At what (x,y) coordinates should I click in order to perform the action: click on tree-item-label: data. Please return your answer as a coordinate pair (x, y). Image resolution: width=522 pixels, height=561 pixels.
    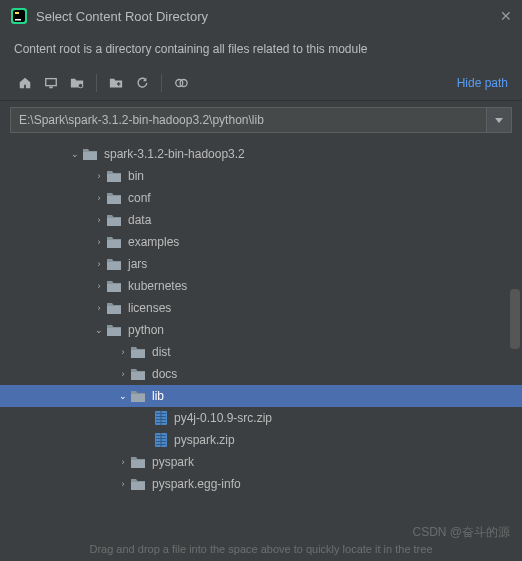
    Looking at the image, I should click on (140, 220).